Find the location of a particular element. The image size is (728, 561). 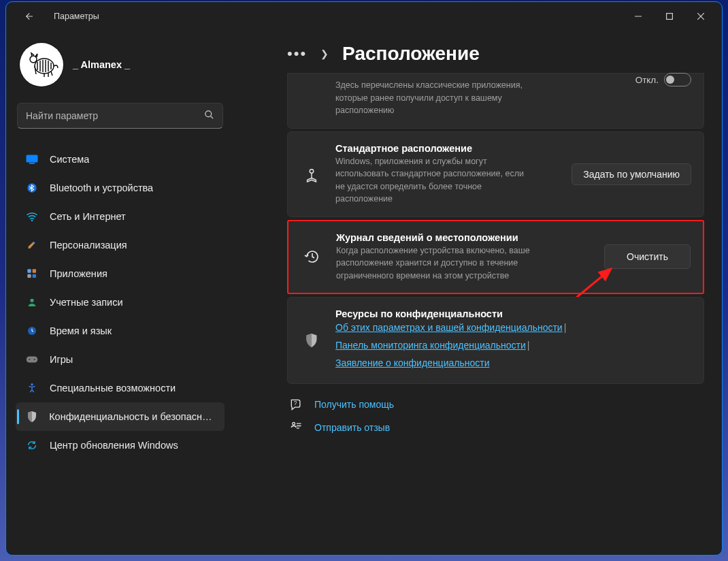

search-icon is located at coordinates (210, 116).